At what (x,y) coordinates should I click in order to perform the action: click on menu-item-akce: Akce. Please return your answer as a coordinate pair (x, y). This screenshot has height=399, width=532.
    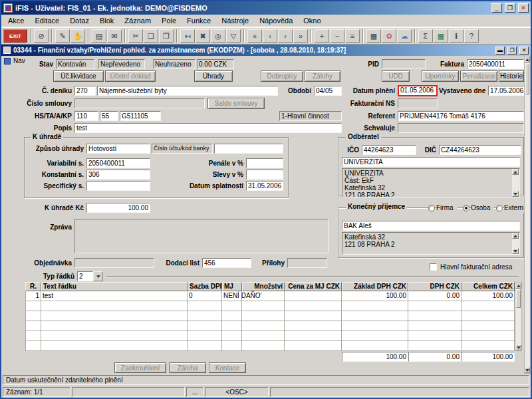
    Looking at the image, I should click on (16, 21).